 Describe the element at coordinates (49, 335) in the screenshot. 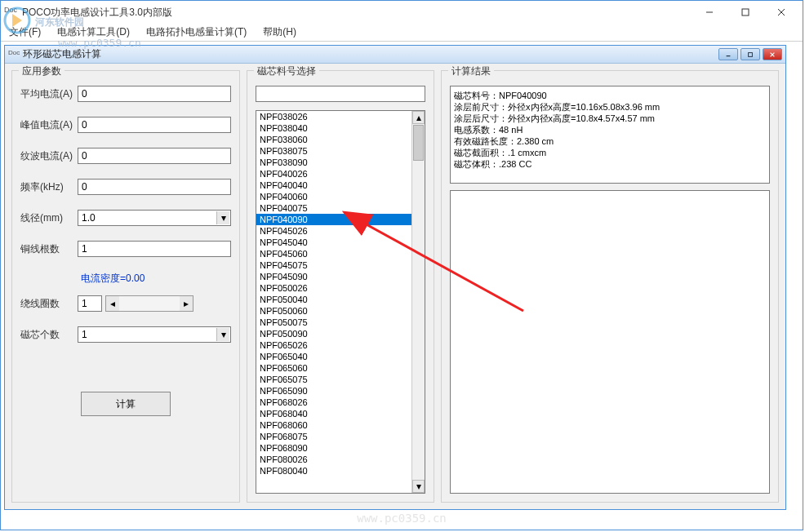

I see `core-count-label: 磁芯个数` at that location.